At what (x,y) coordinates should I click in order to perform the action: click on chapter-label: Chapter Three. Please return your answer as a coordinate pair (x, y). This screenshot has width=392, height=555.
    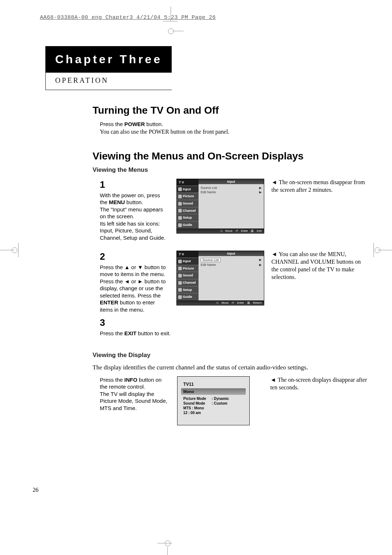
    Looking at the image, I should click on (109, 60).